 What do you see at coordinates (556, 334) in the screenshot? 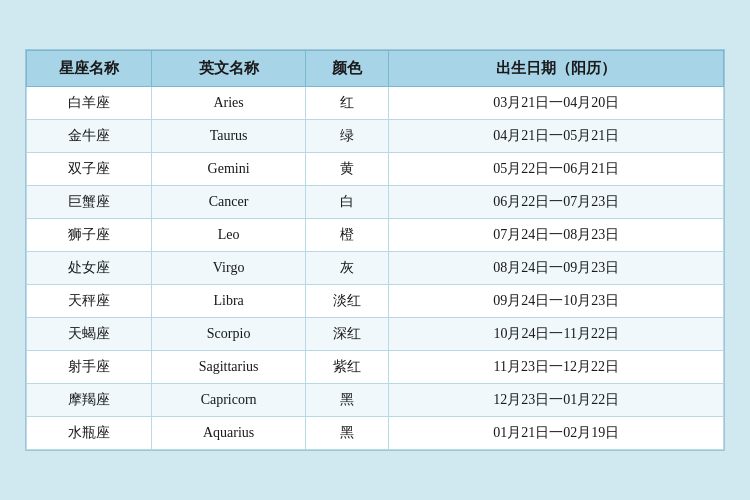
I see `cell-date: 10月24日一11月22日` at bounding box center [556, 334].